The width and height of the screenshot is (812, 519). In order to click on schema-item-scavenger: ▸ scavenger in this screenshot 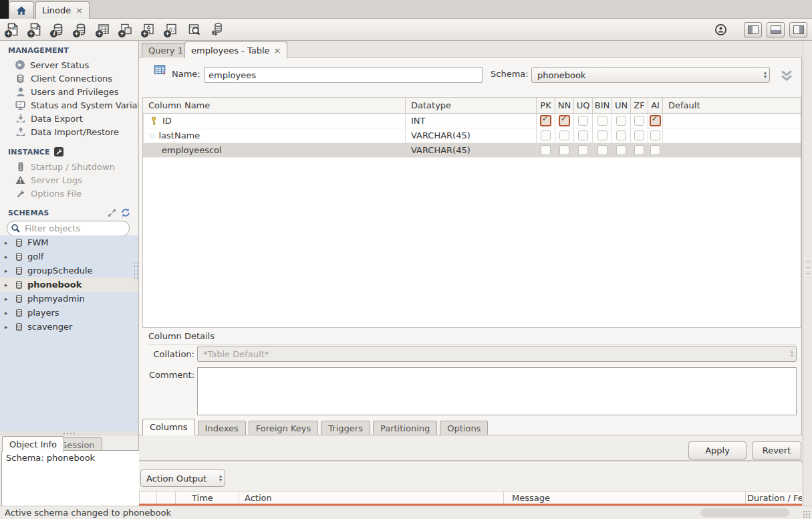, I will do `click(70, 326)`.